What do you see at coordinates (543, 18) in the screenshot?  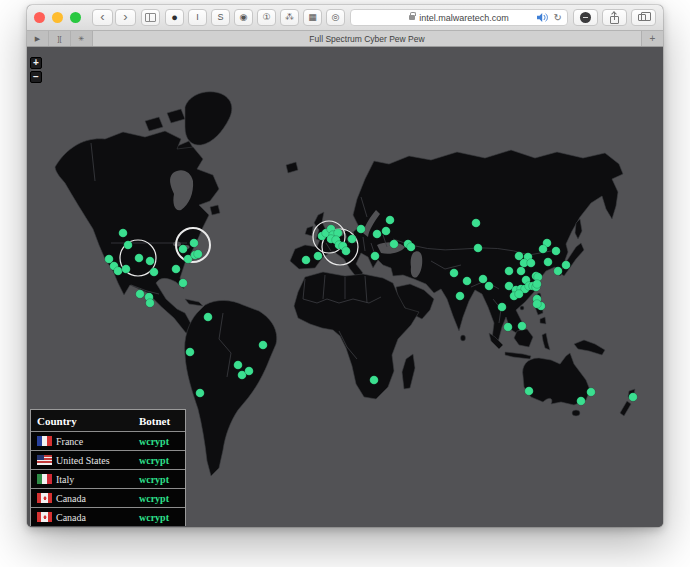 I see `audio-playing-icon` at bounding box center [543, 18].